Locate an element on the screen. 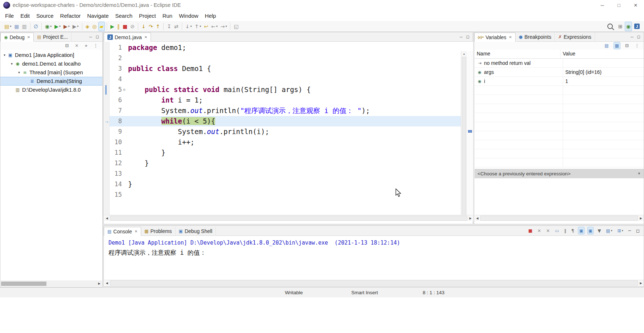 The image size is (644, 333). tree-item-d-develop-java-jdk1-8-0: ▥D:\Develop\Java\jdk1.8.0 is located at coordinates (52, 90).